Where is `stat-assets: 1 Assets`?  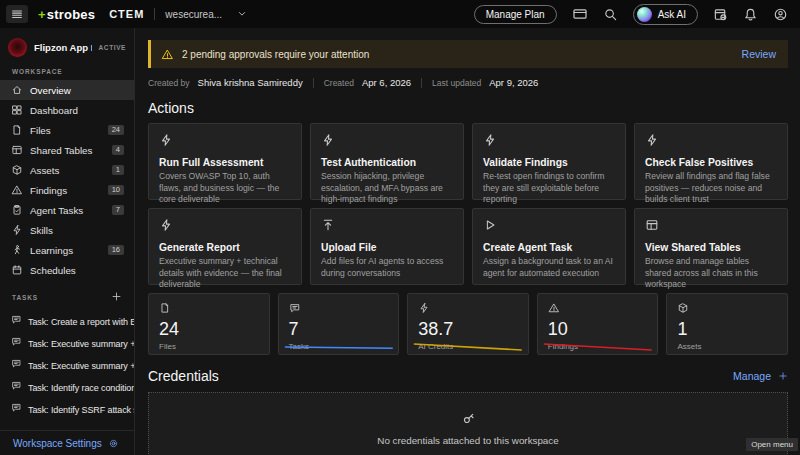
stat-assets: 1 Assets is located at coordinates (727, 324).